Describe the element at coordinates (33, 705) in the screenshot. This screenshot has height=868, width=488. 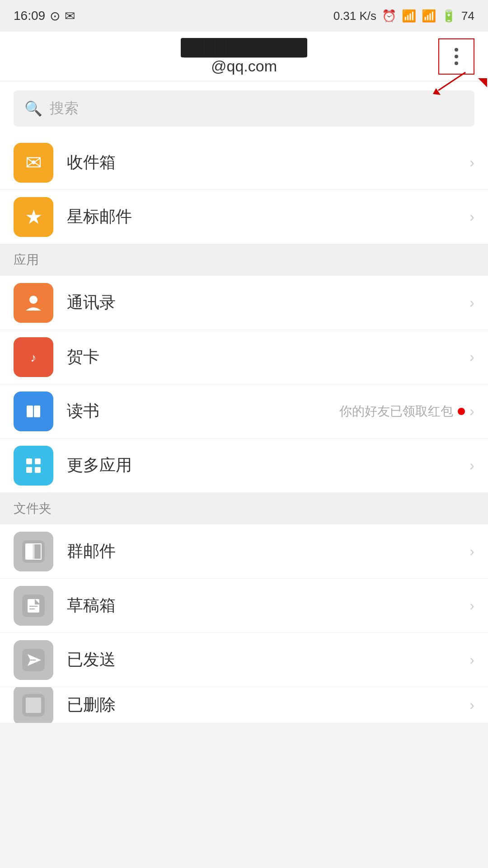
I see `deleted-icon` at that location.